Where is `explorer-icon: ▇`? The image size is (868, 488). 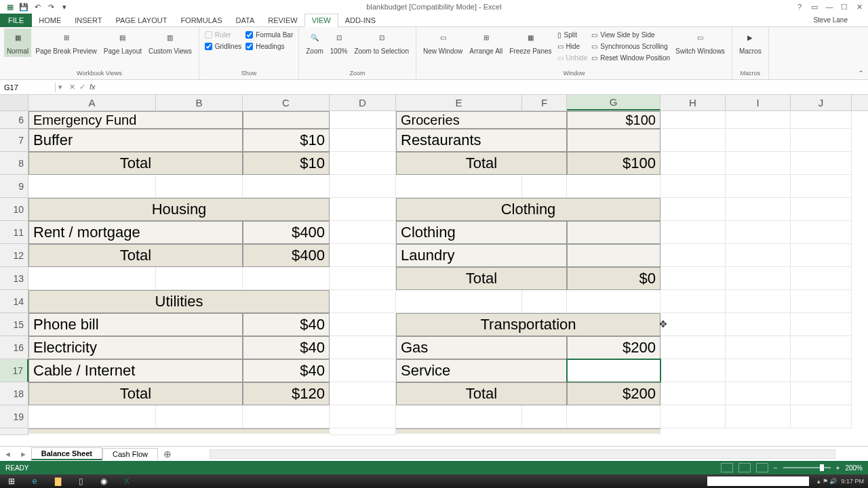
explorer-icon: ▇ is located at coordinates (58, 481).